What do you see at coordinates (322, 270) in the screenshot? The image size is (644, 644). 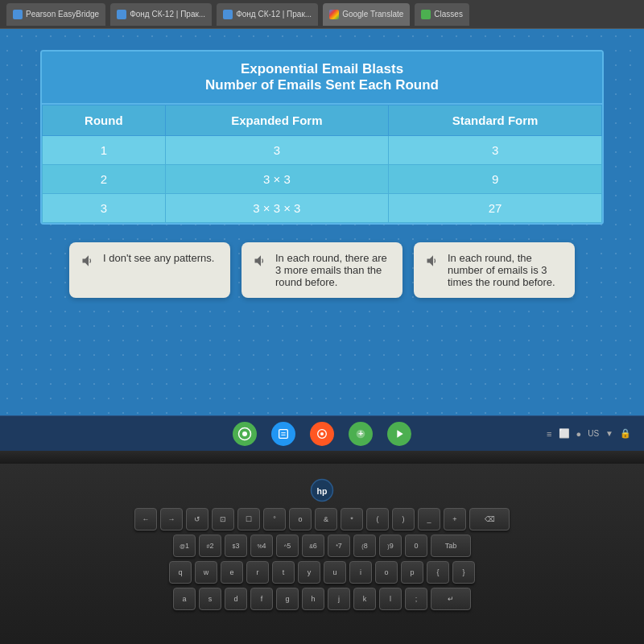 I see `answer-card-2: In each round, there are 3 more emails t…` at bounding box center [322, 270].